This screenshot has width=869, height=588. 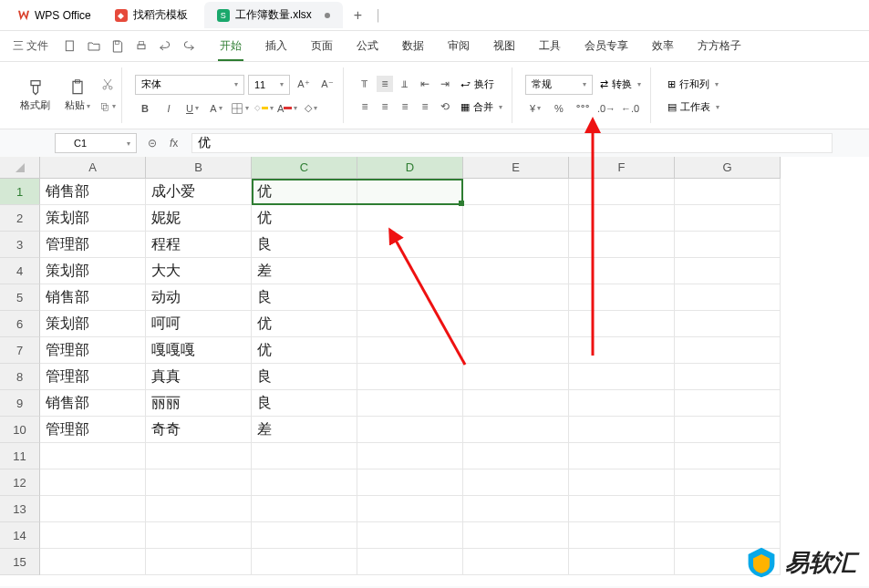 I want to click on menu-tab-插入: 插入, so click(x=276, y=46).